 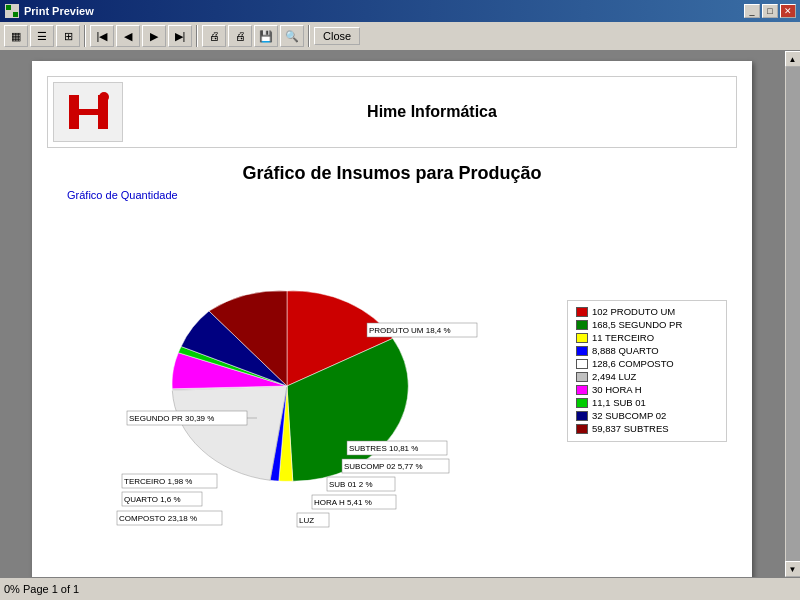 What do you see at coordinates (400, 11) in the screenshot?
I see `title-bar: Print Preview _ □ ✕` at bounding box center [400, 11].